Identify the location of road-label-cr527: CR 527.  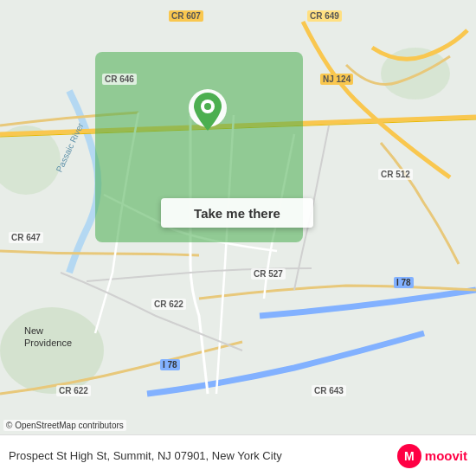
(268, 273).